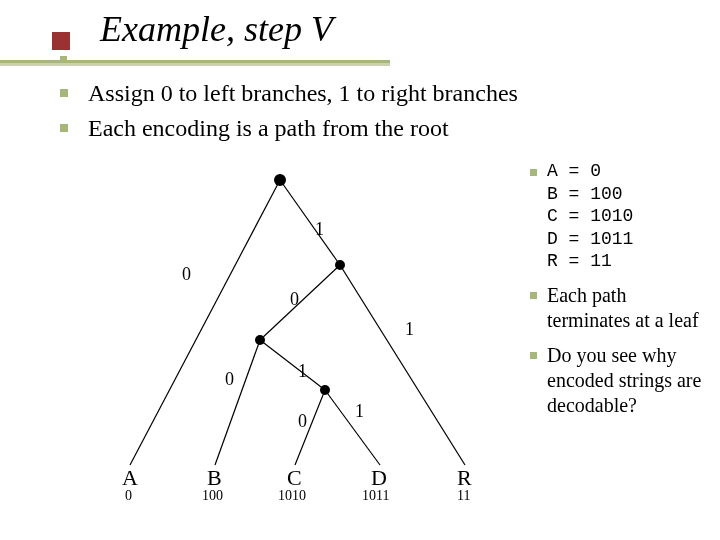 This screenshot has width=720, height=540. I want to click on bullet-text: Assign 0 to left branches, 1 to right br…, so click(303, 93).